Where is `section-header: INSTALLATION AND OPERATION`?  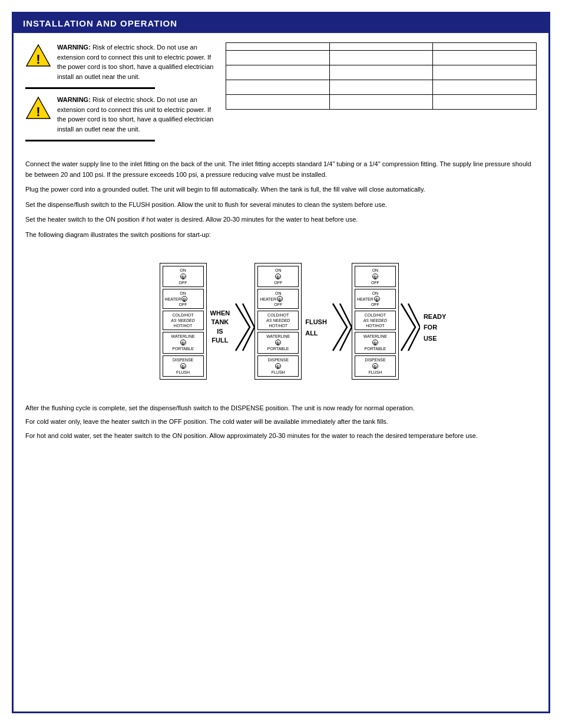 section-header: INSTALLATION AND OPERATION is located at coordinates (281, 24).